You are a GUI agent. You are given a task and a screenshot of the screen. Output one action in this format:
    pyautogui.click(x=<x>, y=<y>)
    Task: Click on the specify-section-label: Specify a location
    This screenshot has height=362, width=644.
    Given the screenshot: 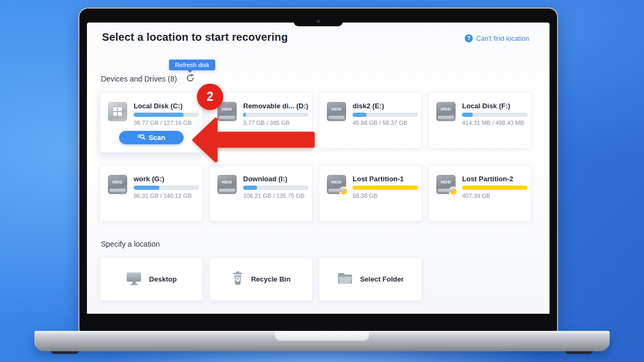 What is the action you would take?
    pyautogui.click(x=130, y=244)
    